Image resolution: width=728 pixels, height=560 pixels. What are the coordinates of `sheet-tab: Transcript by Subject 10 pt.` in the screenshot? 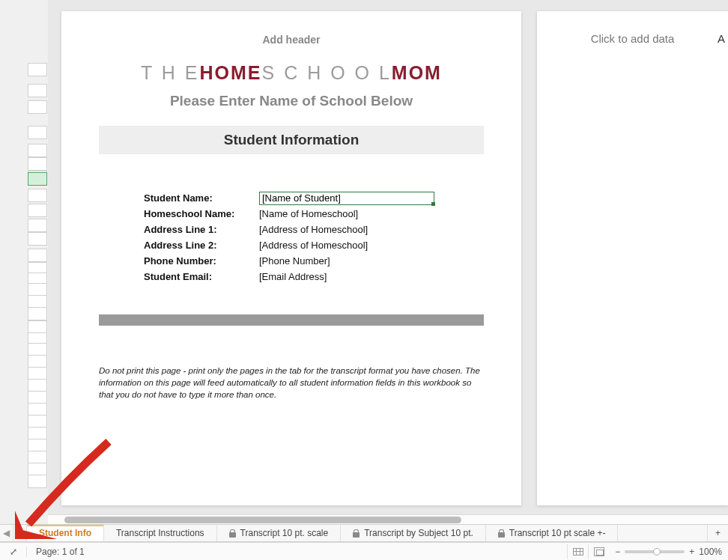 It's located at (413, 533).